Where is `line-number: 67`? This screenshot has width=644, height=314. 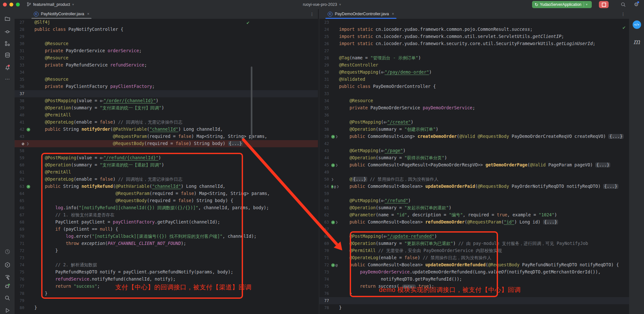
line-number: 67 is located at coordinates (324, 229).